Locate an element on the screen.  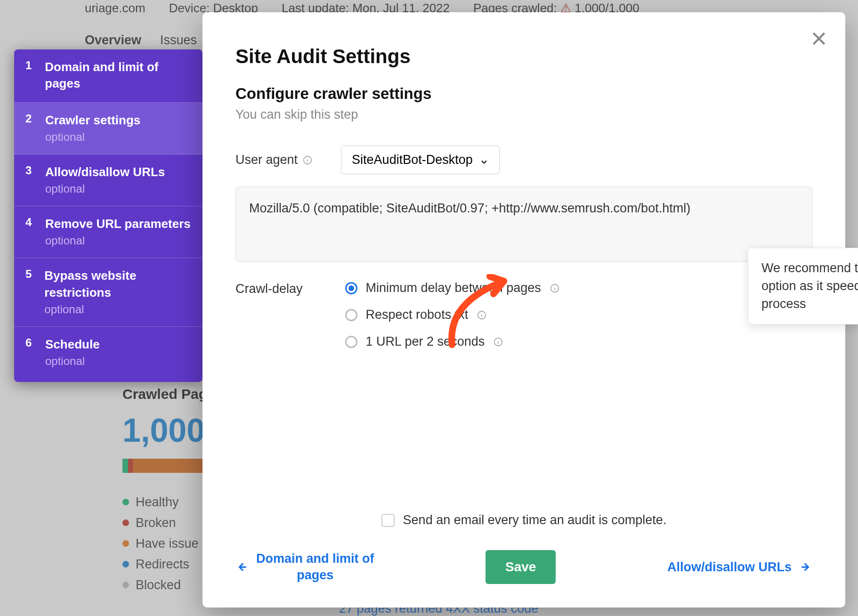
modal-footer: Domain and limit ofpages Save Allow/disa… is located at coordinates (524, 567).